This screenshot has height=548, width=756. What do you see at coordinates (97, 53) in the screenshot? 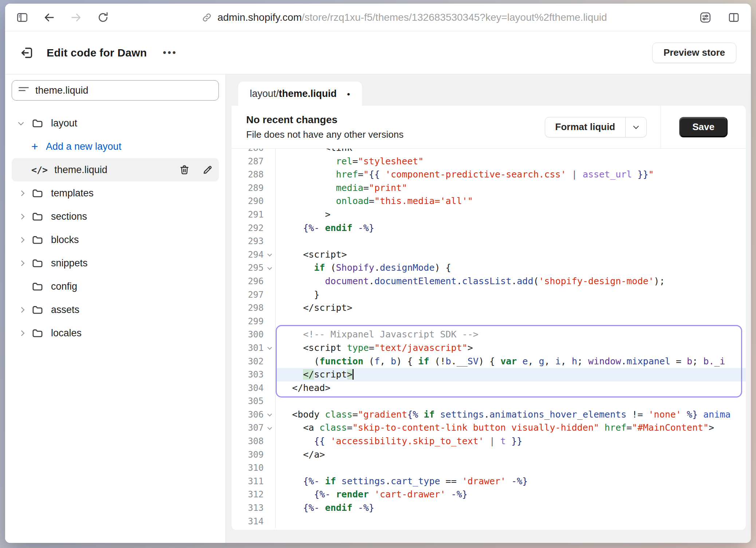
I see `page-title: Edit code for Dawn` at bounding box center [97, 53].